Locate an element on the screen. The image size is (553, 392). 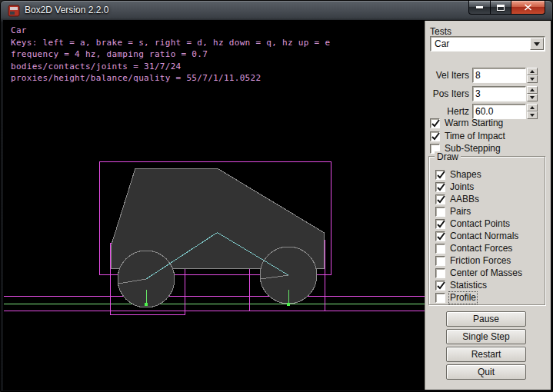
checkbox-contact-forces: Contact Forces is located at coordinates (474, 249).